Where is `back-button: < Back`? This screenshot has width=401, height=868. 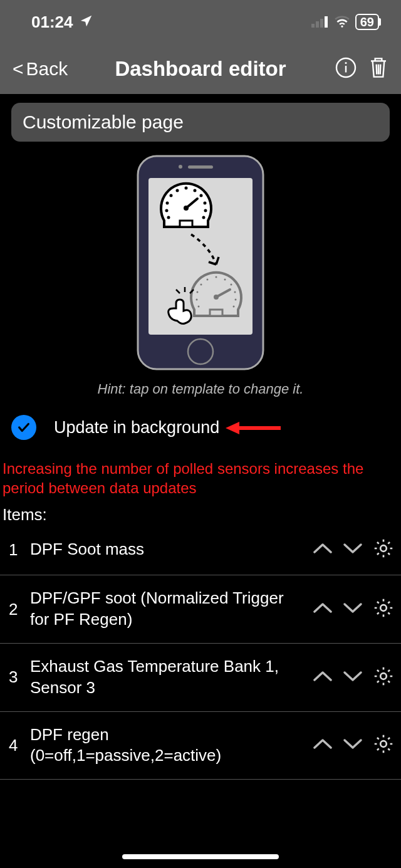 back-button: < Back is located at coordinates (40, 69).